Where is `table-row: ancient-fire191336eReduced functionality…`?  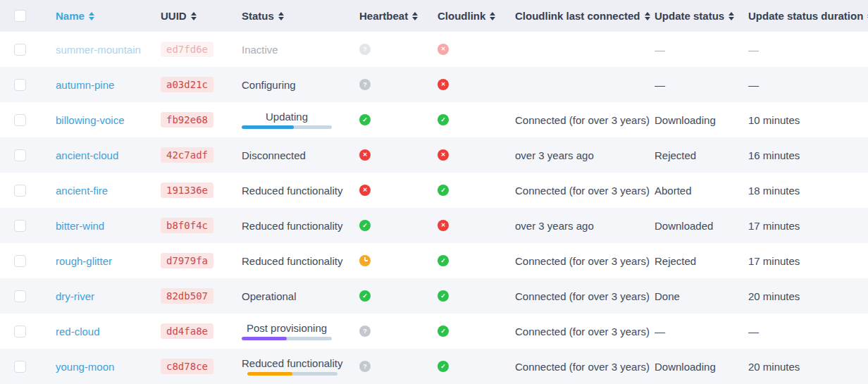
table-row: ancient-fire191336eReduced functionality… is located at coordinates (434, 190).